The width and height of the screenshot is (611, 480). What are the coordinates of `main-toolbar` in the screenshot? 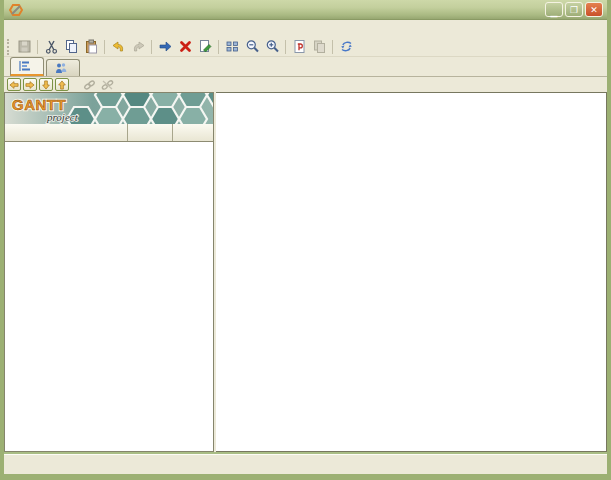 It's located at (306, 47).